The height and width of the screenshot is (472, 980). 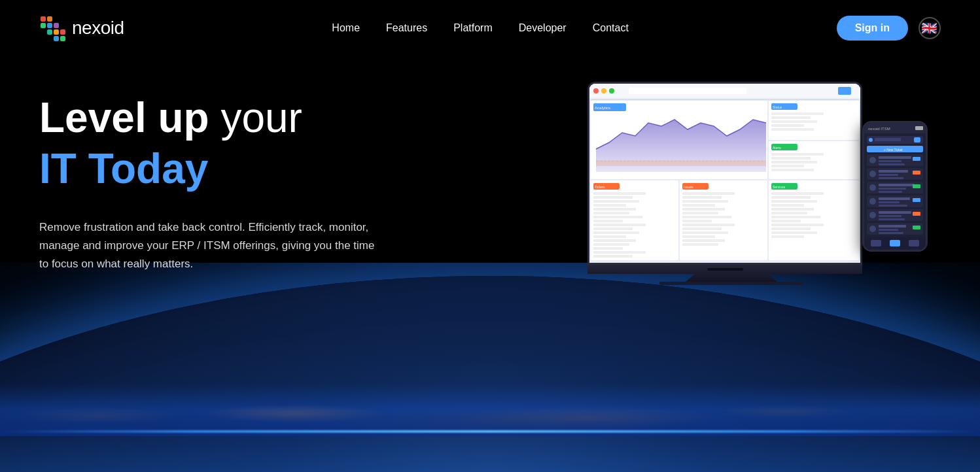 I want to click on language-selector: 🇬🇧, so click(x=930, y=28).